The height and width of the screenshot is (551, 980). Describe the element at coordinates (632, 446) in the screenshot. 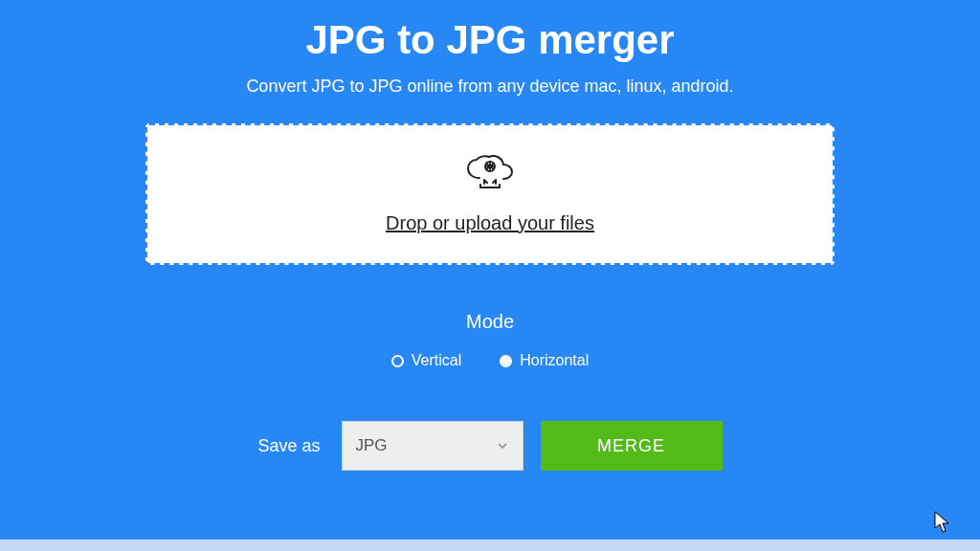

I see `merge-button-label: MERGE` at that location.